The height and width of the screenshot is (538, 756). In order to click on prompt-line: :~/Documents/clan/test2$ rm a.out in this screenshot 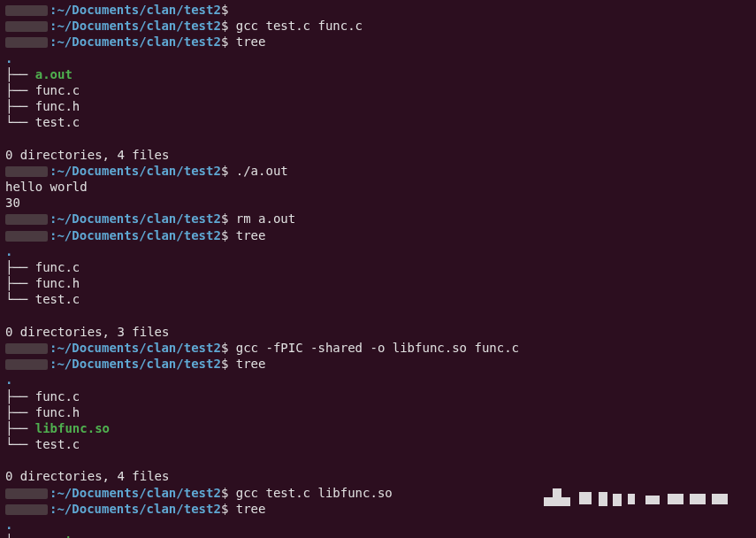, I will do `click(378, 219)`.